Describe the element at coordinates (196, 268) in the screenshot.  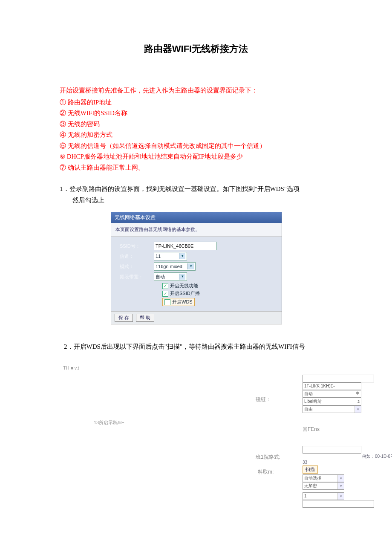
I see `screenshot-wireless-basic: 无线网络基本设置 本页面设置路由器无线网络的基本参数。 SSID号： 信道： 1…` at that location.